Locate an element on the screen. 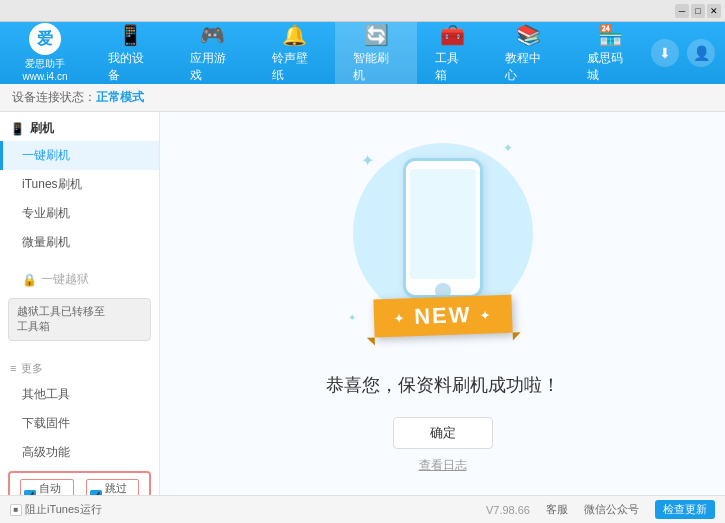 The image size is (725, 523). stop-itunes-label: 阻止iTunes运行 is located at coordinates (64, 510).